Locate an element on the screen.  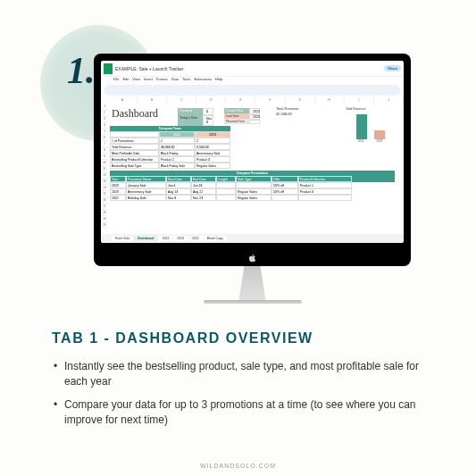
bullet-1: Instantly see the bestselling product, s… is located at coordinates (238, 375).